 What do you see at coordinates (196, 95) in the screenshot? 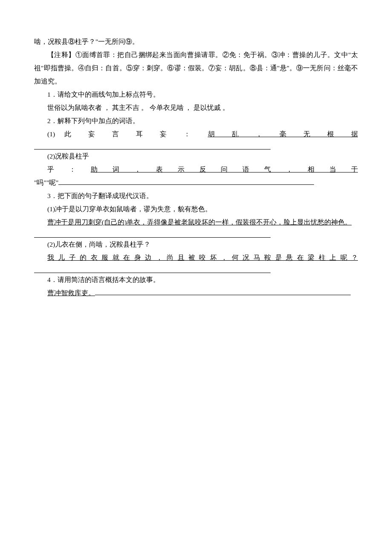
I see `question-1-prompt: 1．请给文中的画线句加上标点符号。` at bounding box center [196, 95].